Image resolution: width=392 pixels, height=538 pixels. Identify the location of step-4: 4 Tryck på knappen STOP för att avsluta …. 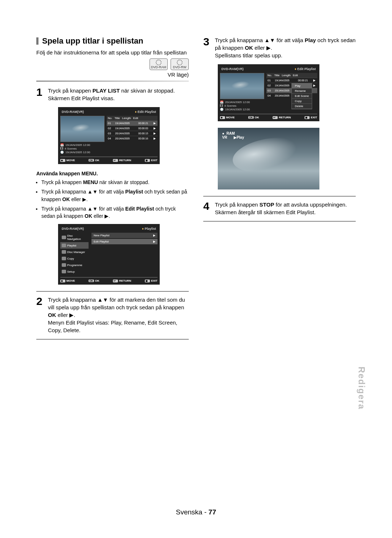
(279, 208).